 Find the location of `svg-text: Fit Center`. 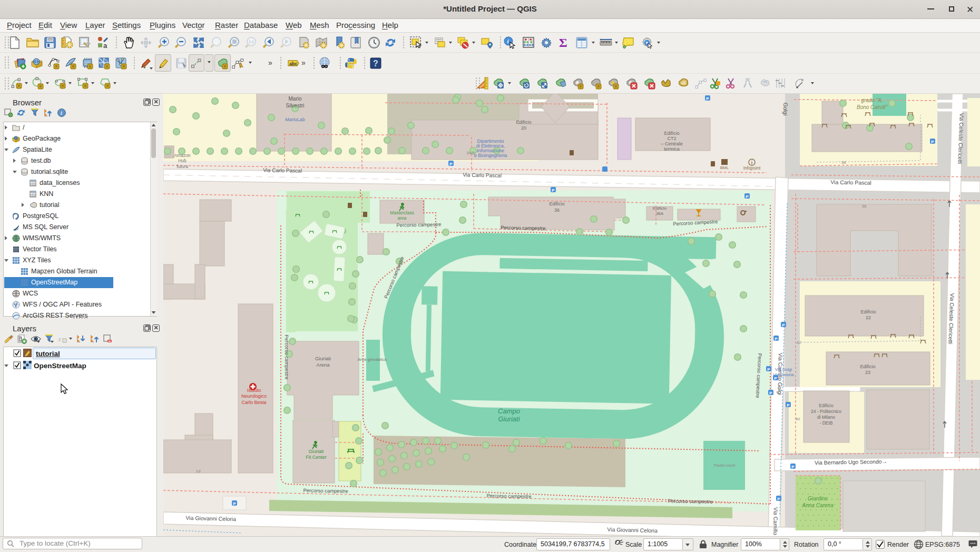

svg-text: Fit Center is located at coordinates (316, 457).